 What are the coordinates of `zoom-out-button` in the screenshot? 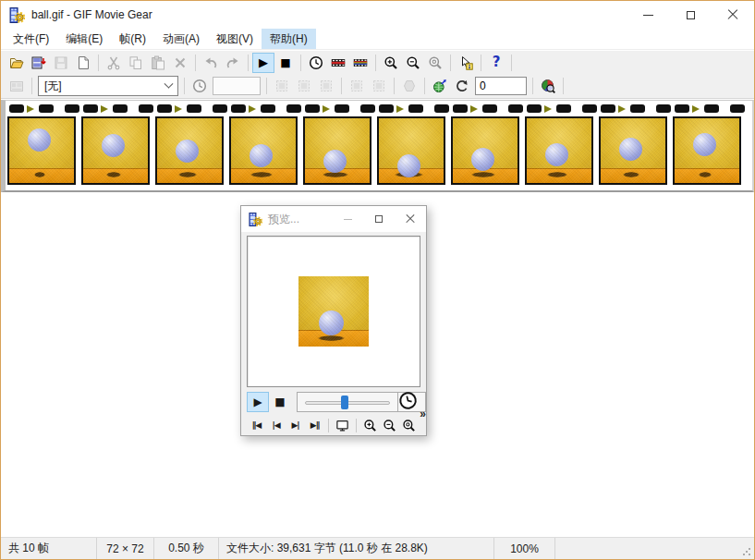 It's located at (413, 63).